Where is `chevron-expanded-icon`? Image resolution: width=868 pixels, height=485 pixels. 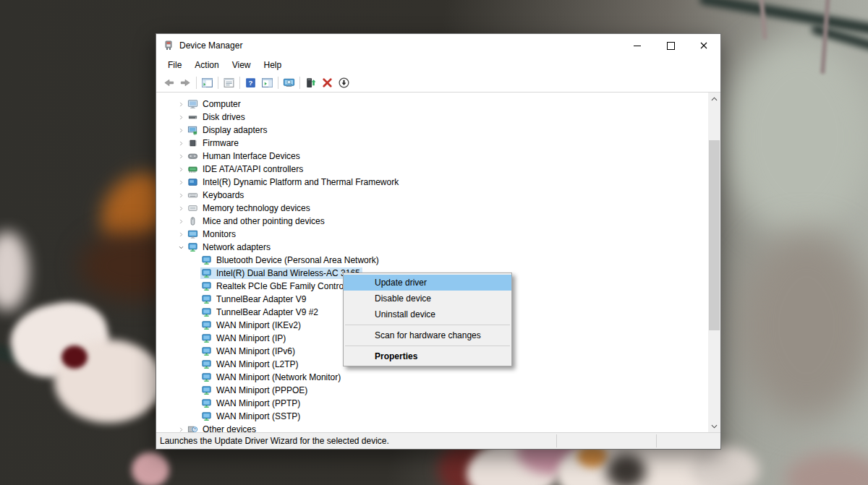 chevron-expanded-icon is located at coordinates (181, 247).